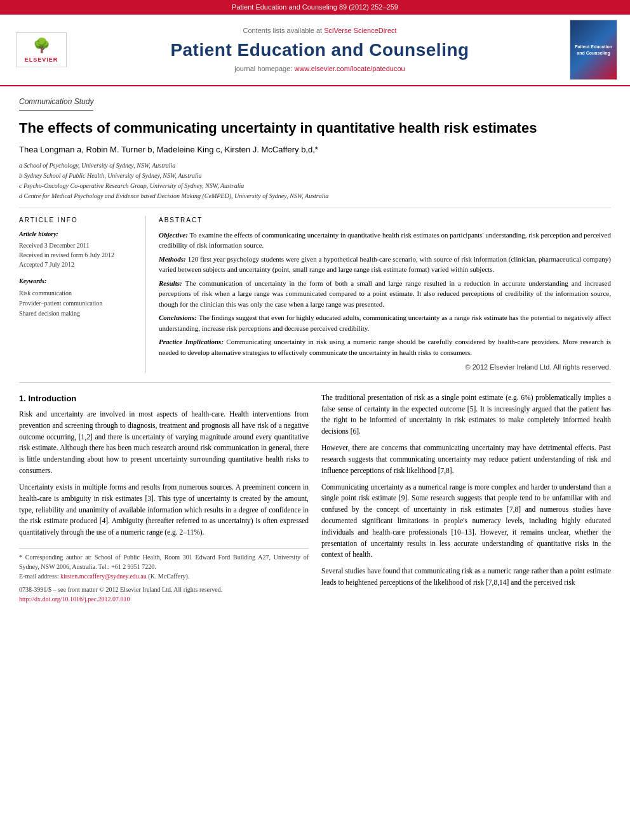 Image resolution: width=630 pixels, height=840 pixels. I want to click on conclusions-text: The findings suggest that even for highl…, so click(385, 323).